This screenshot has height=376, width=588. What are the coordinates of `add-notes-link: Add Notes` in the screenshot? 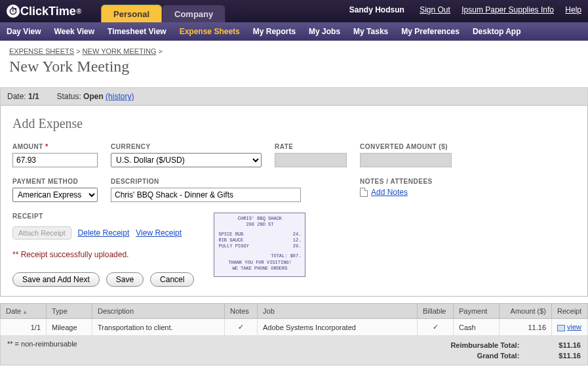 It's located at (389, 192).